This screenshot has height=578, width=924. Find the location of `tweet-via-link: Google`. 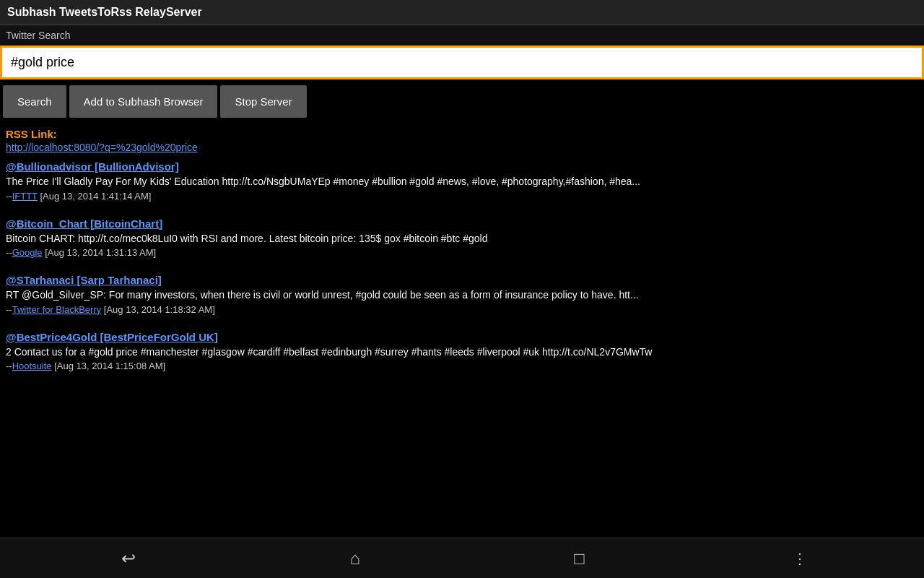

tweet-via-link: Google is located at coordinates (27, 253).